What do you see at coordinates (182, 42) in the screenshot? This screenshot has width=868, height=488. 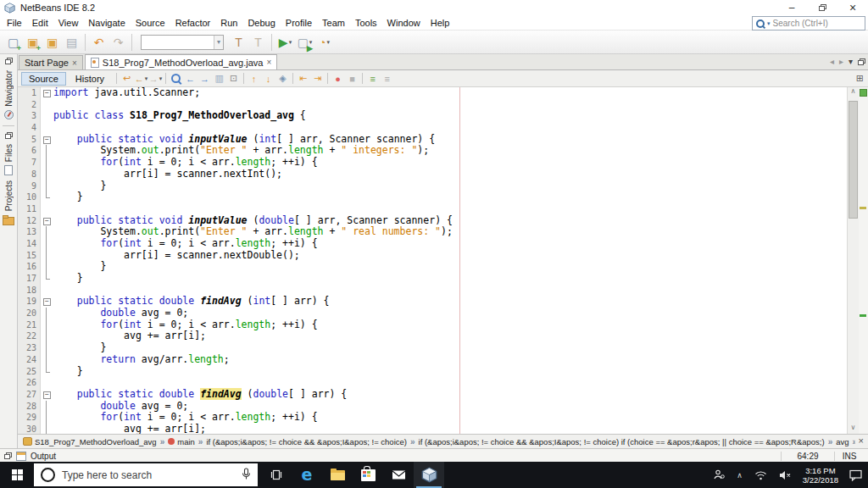 I see `config-combobox: ▾` at bounding box center [182, 42].